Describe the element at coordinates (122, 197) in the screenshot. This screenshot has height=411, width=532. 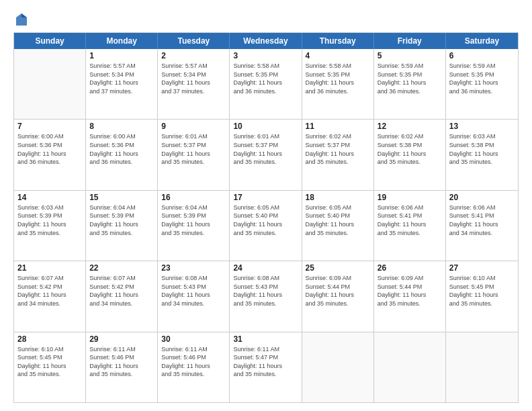
I see `cell-date-number: 15` at that location.